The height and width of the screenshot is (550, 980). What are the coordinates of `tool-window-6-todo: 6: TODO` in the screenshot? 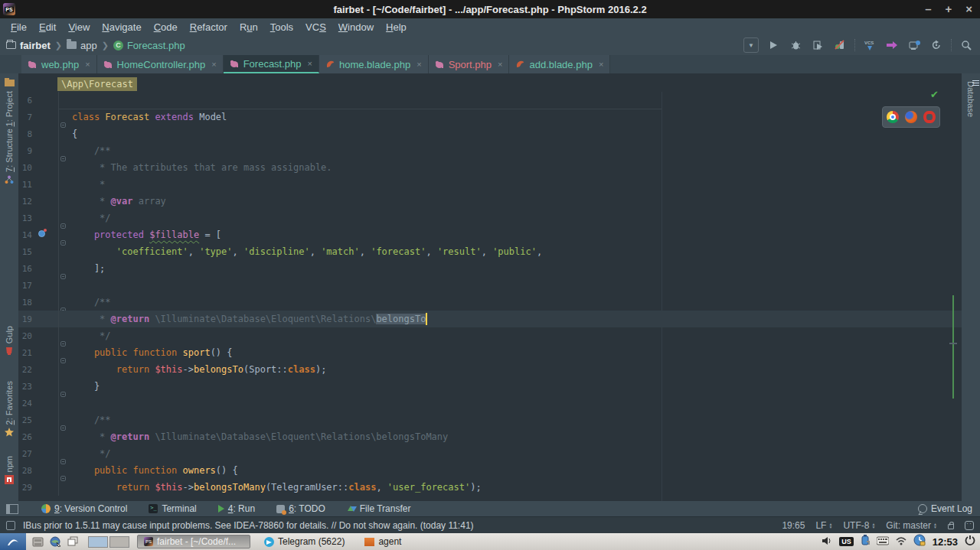 It's located at (301, 509).